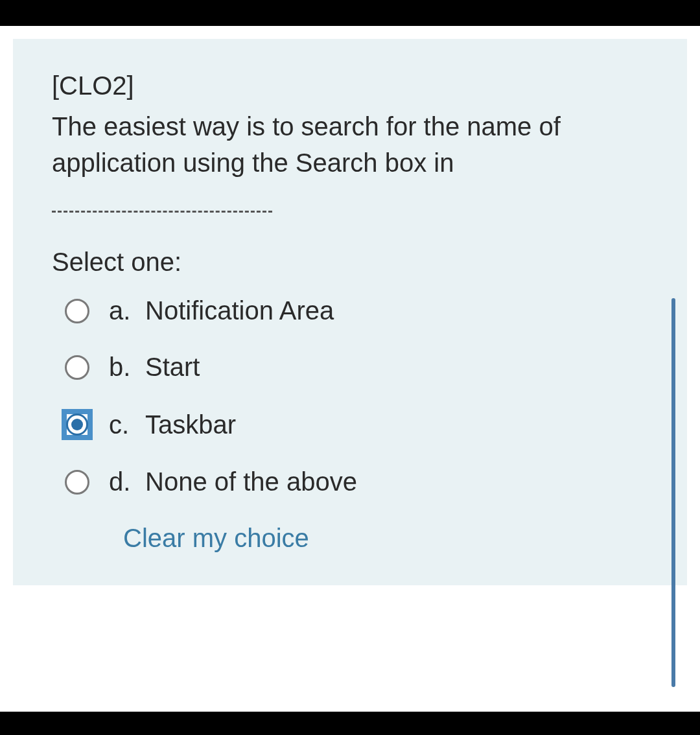 Image resolution: width=700 pixels, height=735 pixels. What do you see at coordinates (397, 311) in the screenshot?
I see `option-text: Notification Area` at bounding box center [397, 311].